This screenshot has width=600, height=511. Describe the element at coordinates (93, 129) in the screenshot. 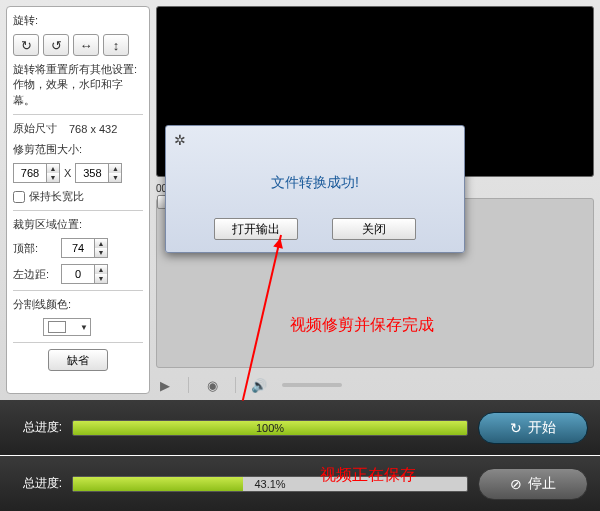

I see `orig-size-value: 768 x 432` at that location.